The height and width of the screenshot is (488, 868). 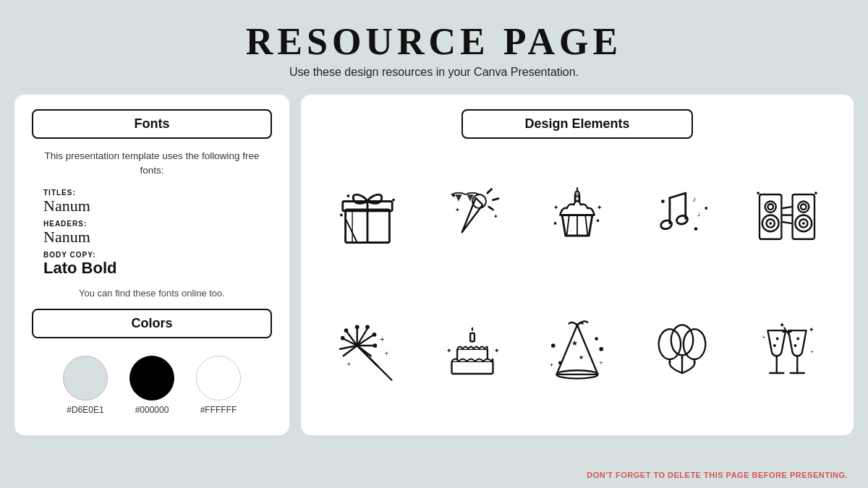 What do you see at coordinates (787, 353) in the screenshot?
I see `champagne-glasses-icon: ✦ ✦ + +` at bounding box center [787, 353].